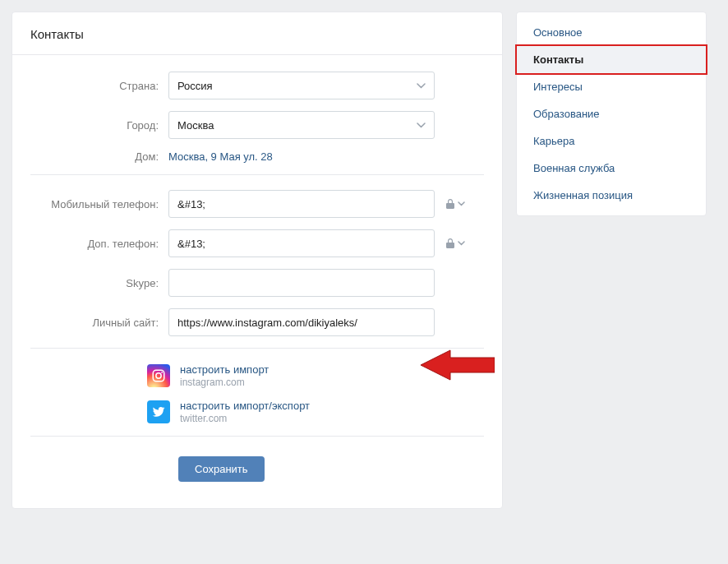 This screenshot has height=564, width=728. Describe the element at coordinates (245, 406) in the screenshot. I see `twitter-import-link: настроить импорт/экспорт` at that location.